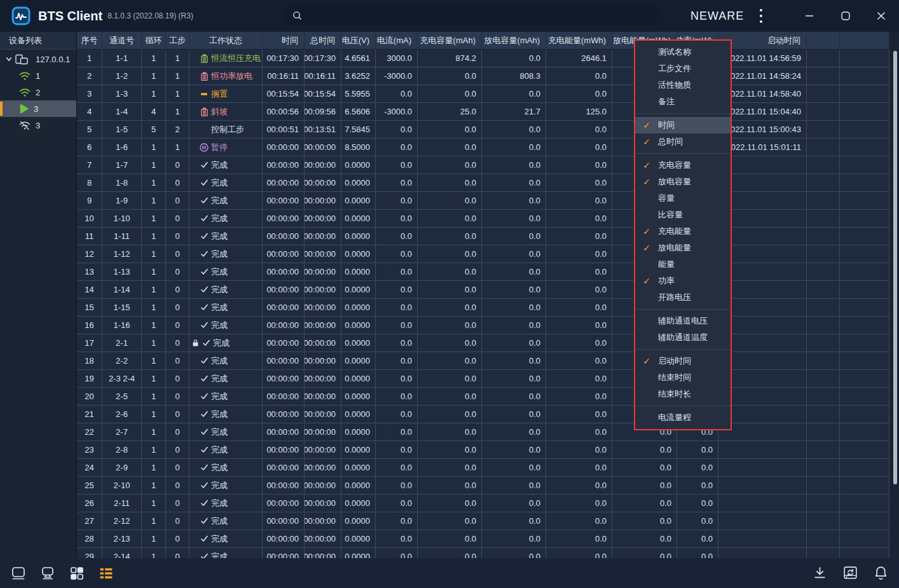  I want to click on bell-icon, so click(881, 573).